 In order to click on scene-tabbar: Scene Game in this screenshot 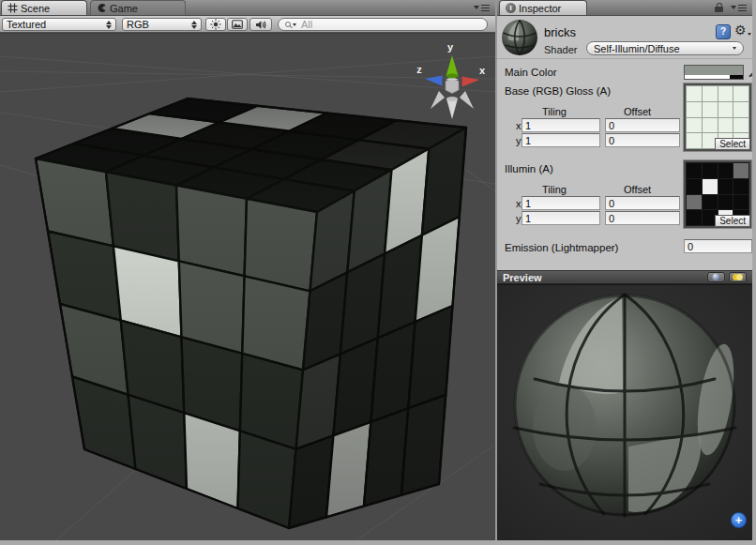, I will do `click(248, 8)`.